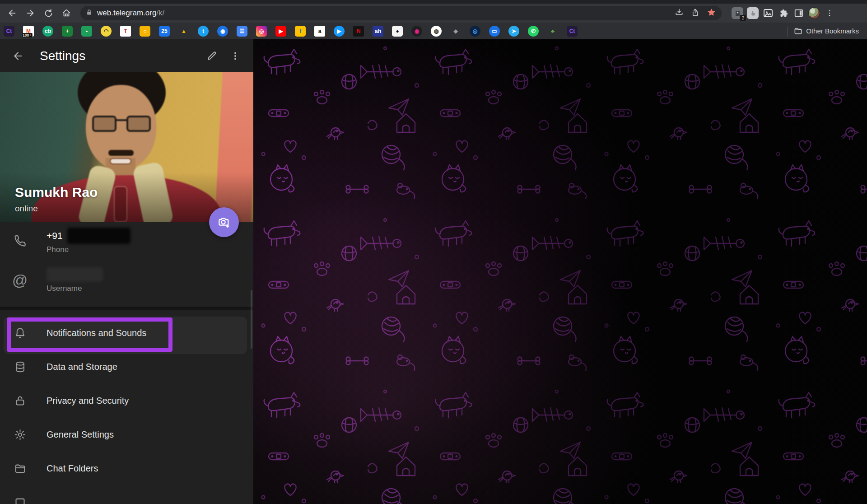 The height and width of the screenshot is (504, 867). Describe the element at coordinates (397, 31) in the screenshot. I see `bookmark-camera-app: ●` at that location.